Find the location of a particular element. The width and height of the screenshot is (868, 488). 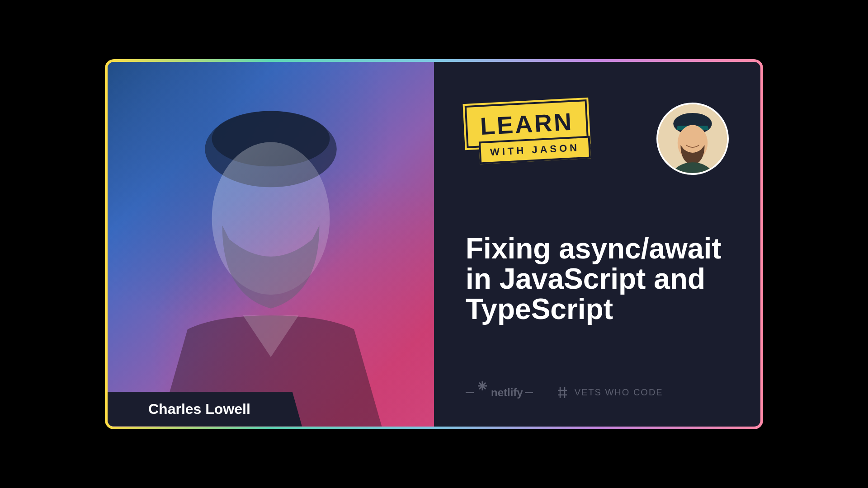

episode-title: Fixing async/await in JavaScript and Typ… is located at coordinates (597, 279).